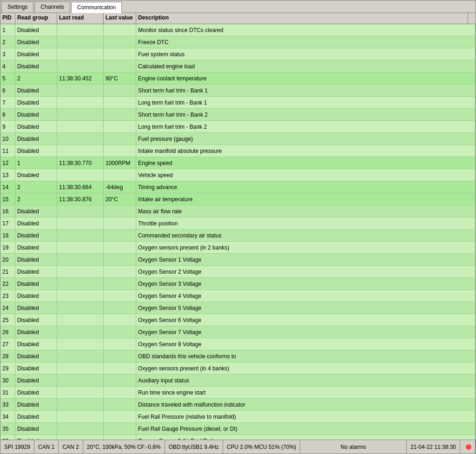 The height and width of the screenshot is (454, 476). Describe the element at coordinates (238, 429) in the screenshot. I see `table-row: 35DisabledFuel Rail Gauge Pressure (dies…` at that location.